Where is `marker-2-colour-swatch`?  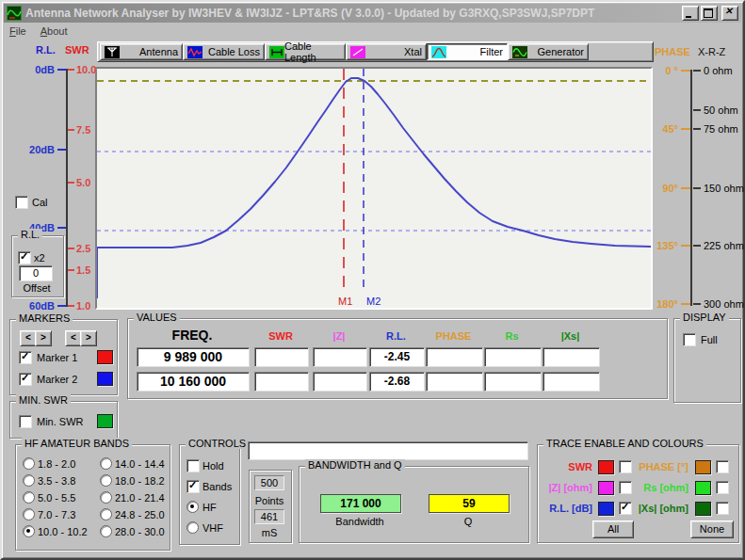
marker-2-colour-swatch is located at coordinates (105, 378).